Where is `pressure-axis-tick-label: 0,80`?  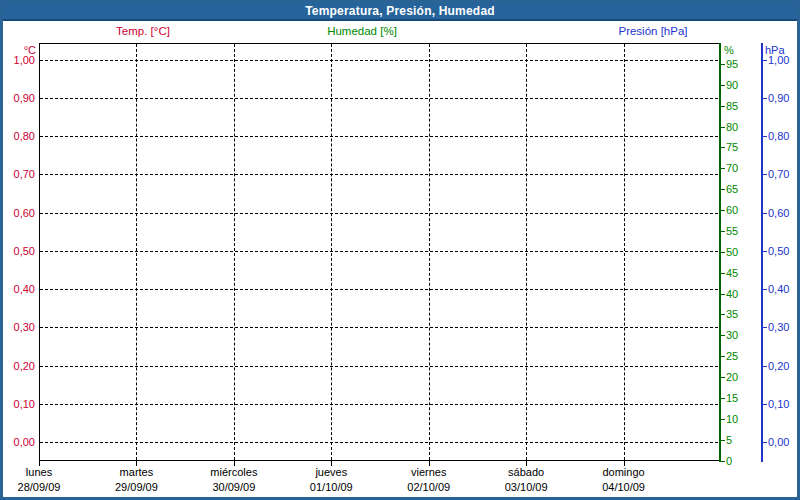
pressure-axis-tick-label: 0,80 is located at coordinates (778, 136).